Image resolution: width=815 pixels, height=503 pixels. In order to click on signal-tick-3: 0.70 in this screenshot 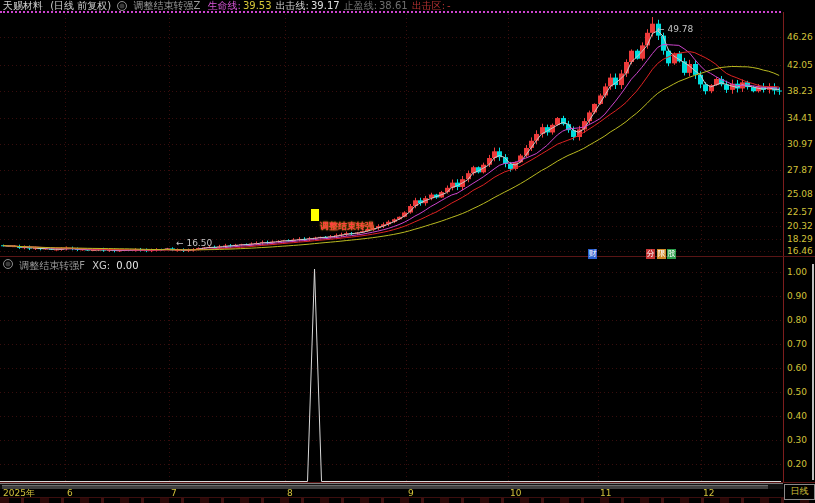, I will do `click(797, 344)`.